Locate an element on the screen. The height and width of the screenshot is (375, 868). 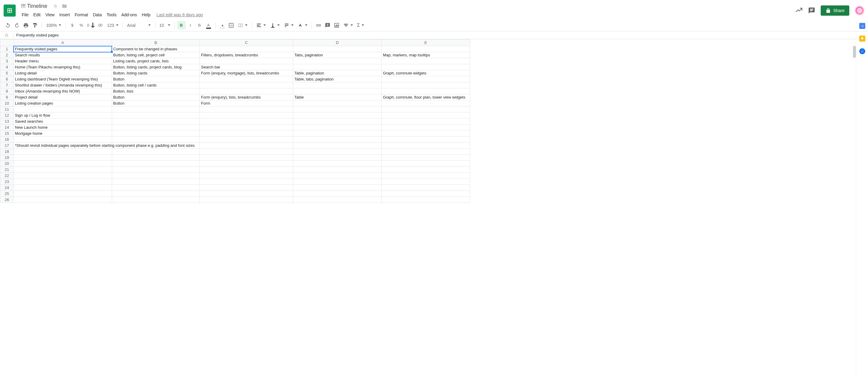
functions-dropdown: Σ is located at coordinates (361, 26).